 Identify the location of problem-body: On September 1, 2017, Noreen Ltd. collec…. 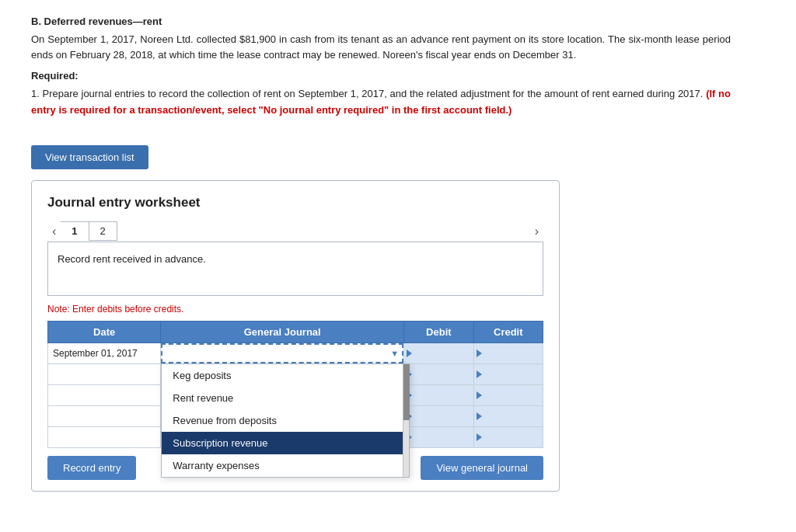
(381, 47).